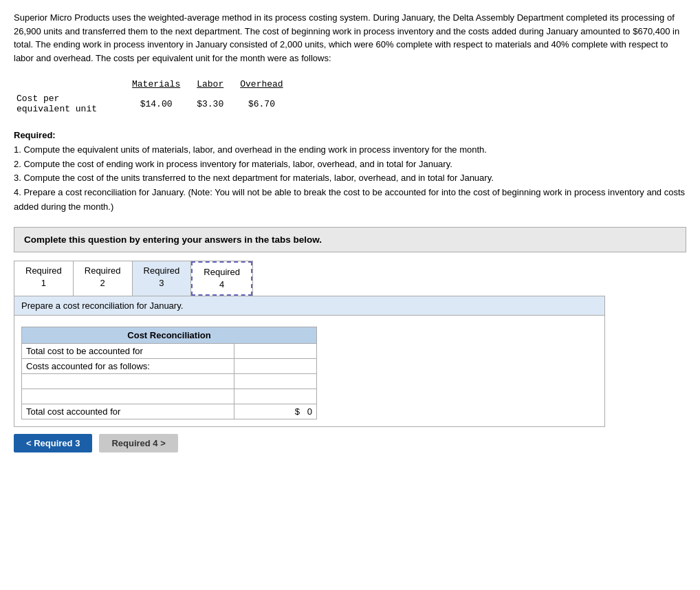 This screenshot has width=700, height=590. I want to click on tab-required-3: Required3, so click(162, 278).